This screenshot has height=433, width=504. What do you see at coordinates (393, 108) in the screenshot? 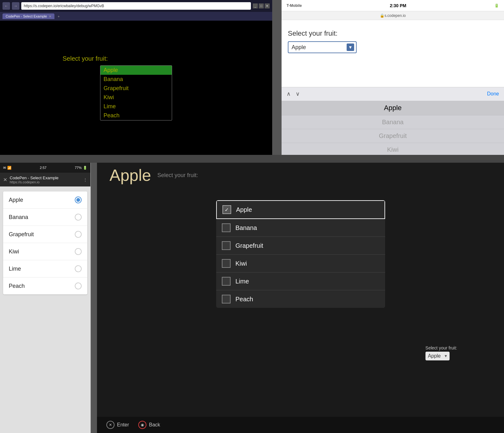
I see `ios-picker-item-apple: Apple` at bounding box center [393, 108].